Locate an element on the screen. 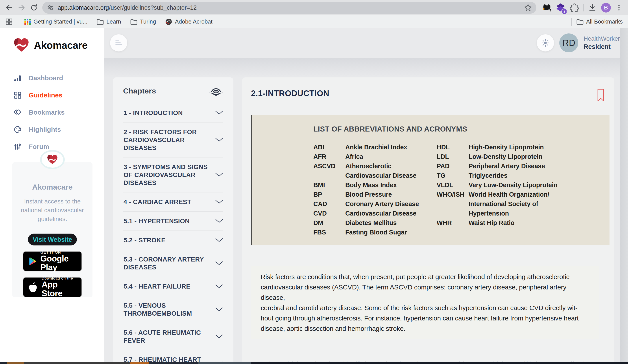  apple-icon is located at coordinates (33, 287).